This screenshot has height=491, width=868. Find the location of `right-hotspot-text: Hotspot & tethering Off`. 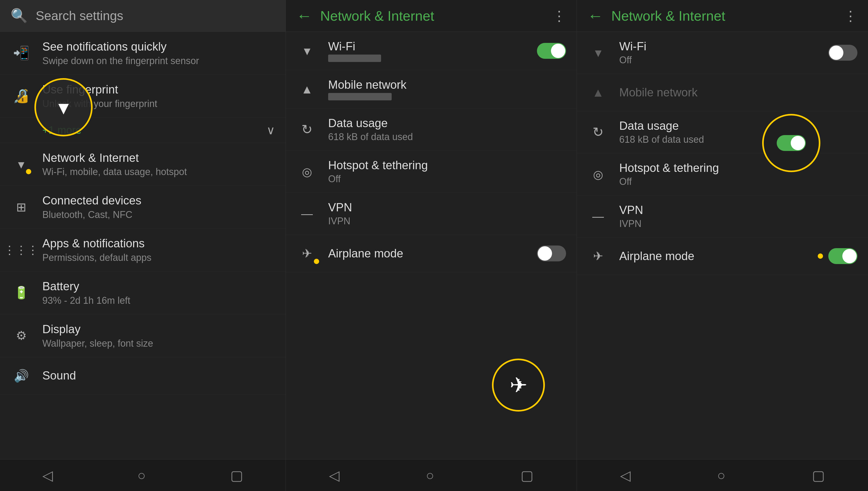

right-hotspot-text: Hotspot & tethering Off is located at coordinates (739, 174).